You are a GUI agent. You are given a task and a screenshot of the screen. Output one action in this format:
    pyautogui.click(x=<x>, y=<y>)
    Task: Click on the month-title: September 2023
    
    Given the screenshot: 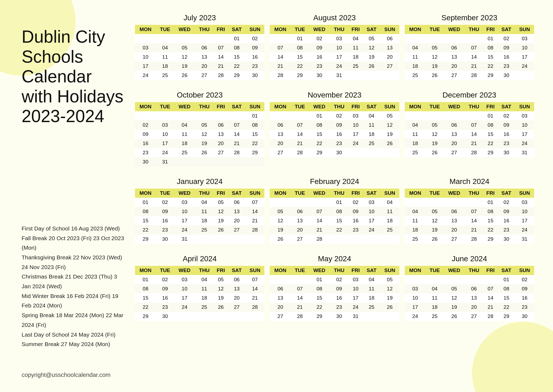 What is the action you would take?
    pyautogui.click(x=469, y=16)
    